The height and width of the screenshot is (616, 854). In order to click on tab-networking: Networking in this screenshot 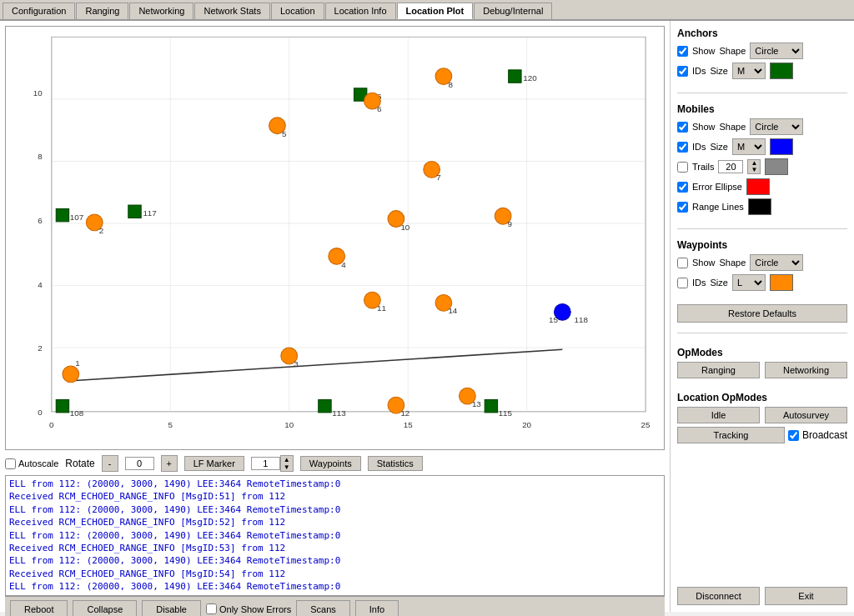, I will do `click(162, 11)`.